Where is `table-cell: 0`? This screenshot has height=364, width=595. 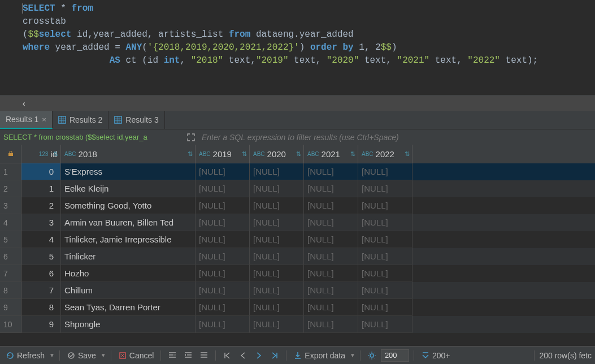
table-cell: 0 is located at coordinates (41, 172).